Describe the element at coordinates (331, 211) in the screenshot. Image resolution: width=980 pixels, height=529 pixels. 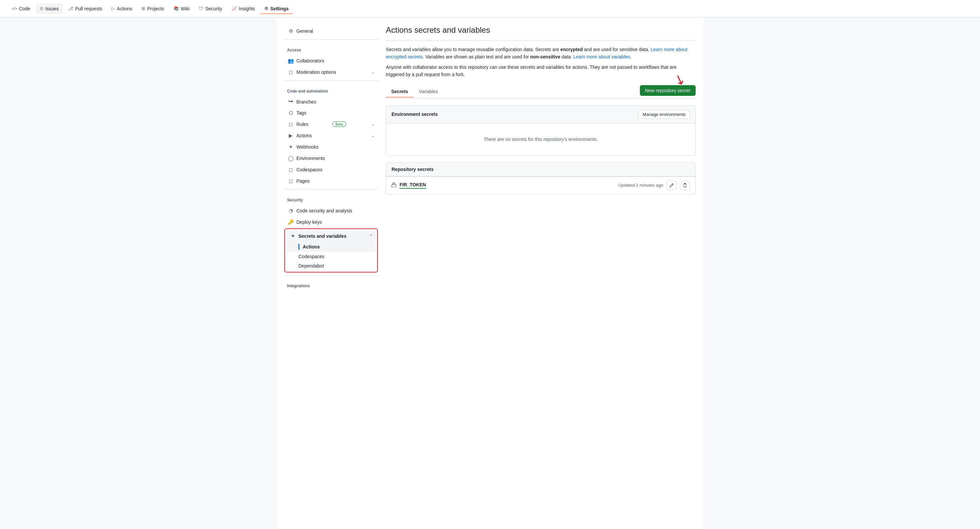
I see `sidebar-item-code-security: ◔ Code security and analysis` at that location.